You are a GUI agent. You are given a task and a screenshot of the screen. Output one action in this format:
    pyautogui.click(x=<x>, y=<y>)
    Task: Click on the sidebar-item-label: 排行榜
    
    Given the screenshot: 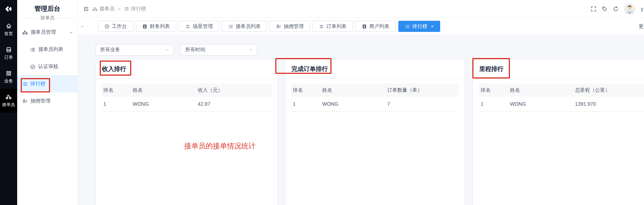 What is the action you would take?
    pyautogui.click(x=38, y=84)
    